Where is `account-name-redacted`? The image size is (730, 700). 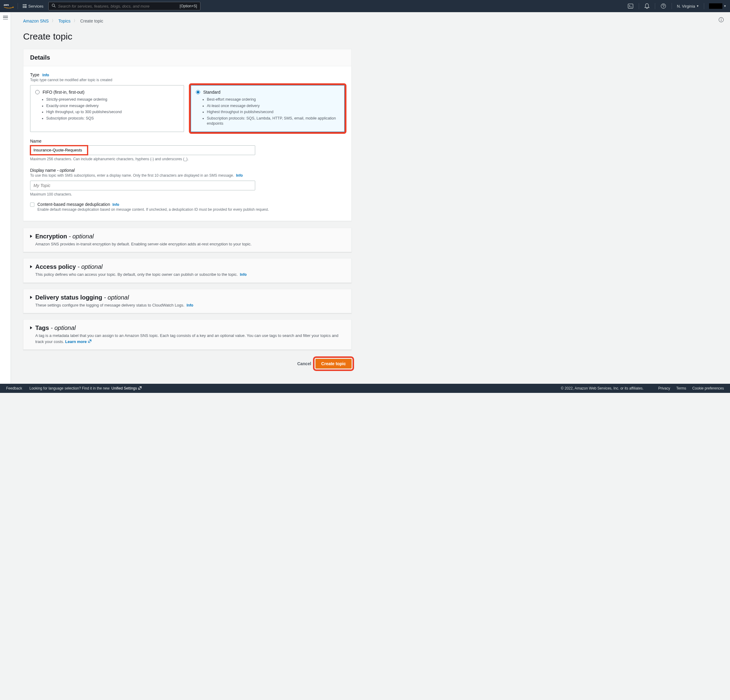 account-name-redacted is located at coordinates (716, 6).